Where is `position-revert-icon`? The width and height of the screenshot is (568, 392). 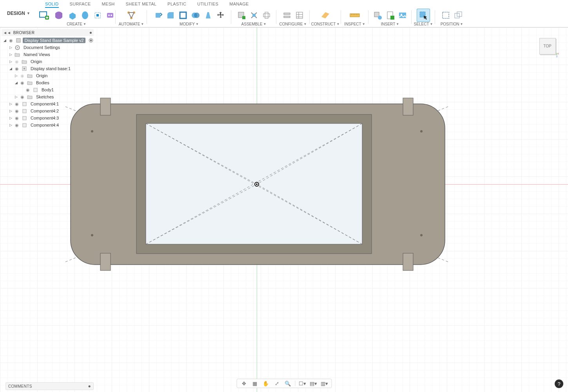 position-revert-icon is located at coordinates (458, 15).